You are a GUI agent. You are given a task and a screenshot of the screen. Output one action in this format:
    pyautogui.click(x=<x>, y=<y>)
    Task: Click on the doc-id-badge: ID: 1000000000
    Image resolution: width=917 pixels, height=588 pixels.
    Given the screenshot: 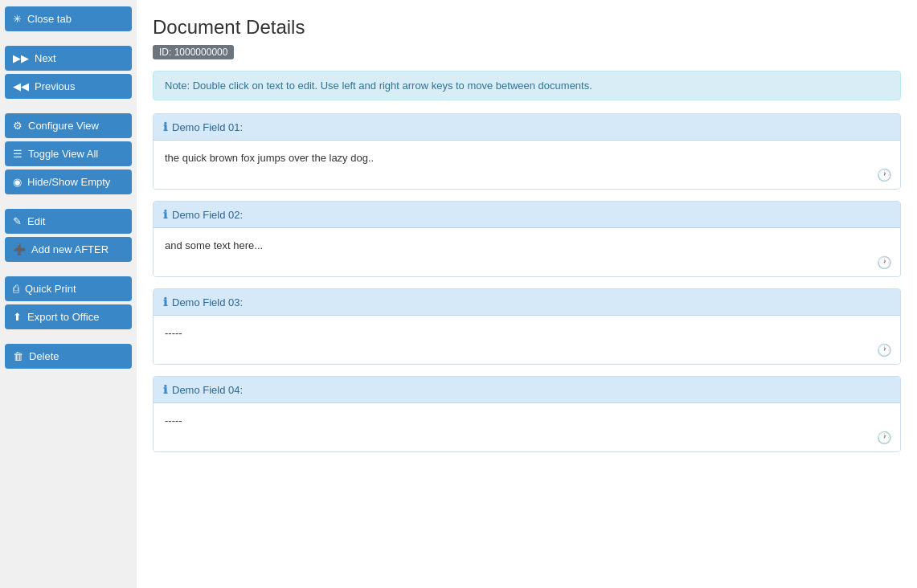 What is the action you would take?
    pyautogui.click(x=193, y=52)
    